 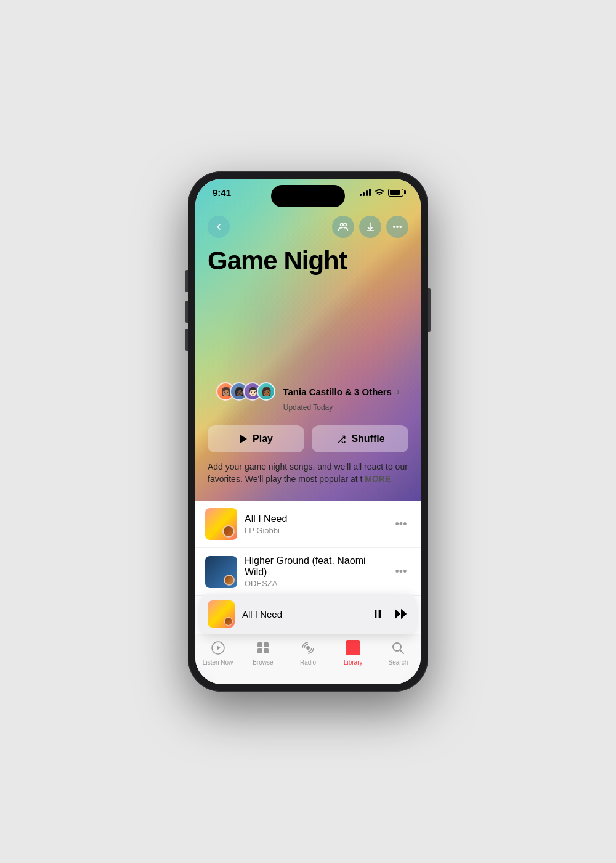 I want to click on play-label: Play, so click(x=262, y=439).